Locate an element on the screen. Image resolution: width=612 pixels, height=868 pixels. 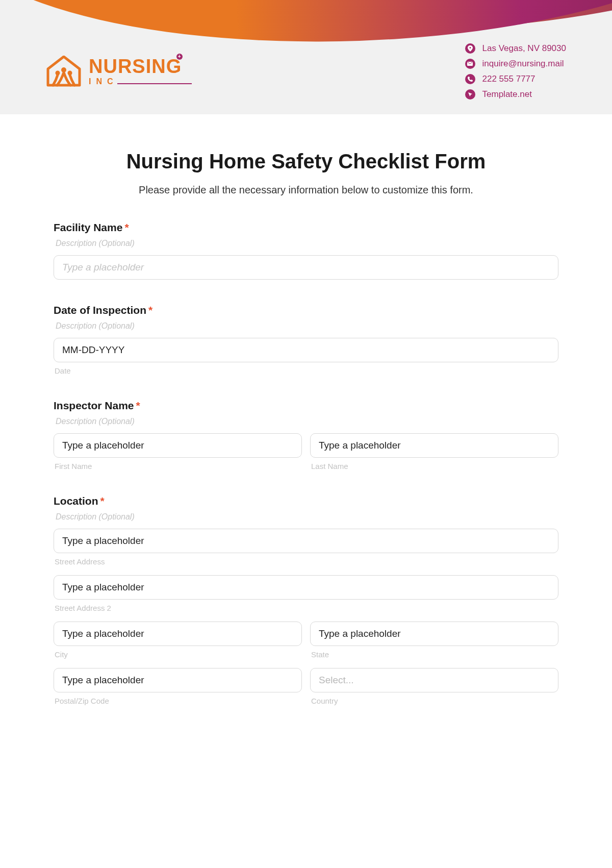
inspector-name-label: Inspector Name* is located at coordinates (306, 406).